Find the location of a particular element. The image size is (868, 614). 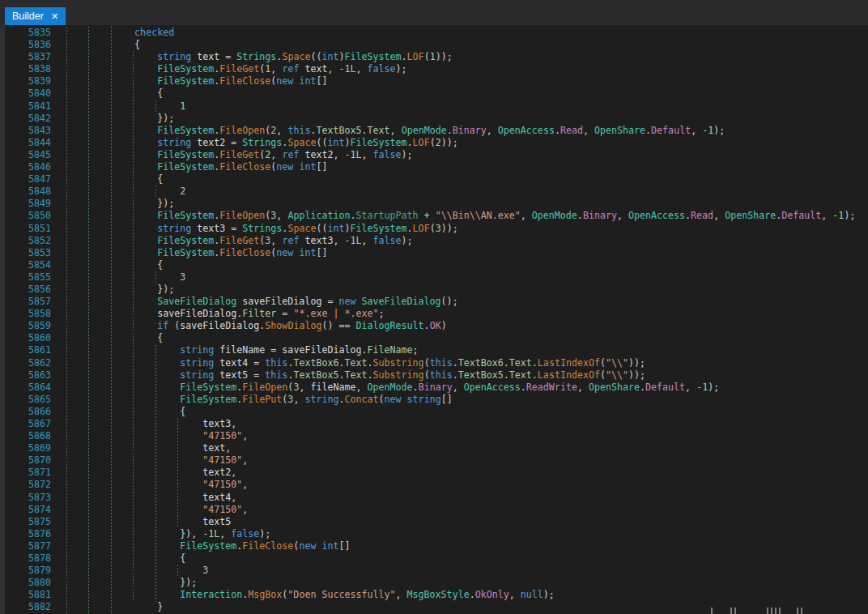

code-line: 5839 FileSystem.FileClose(new int[] is located at coordinates (434, 81).